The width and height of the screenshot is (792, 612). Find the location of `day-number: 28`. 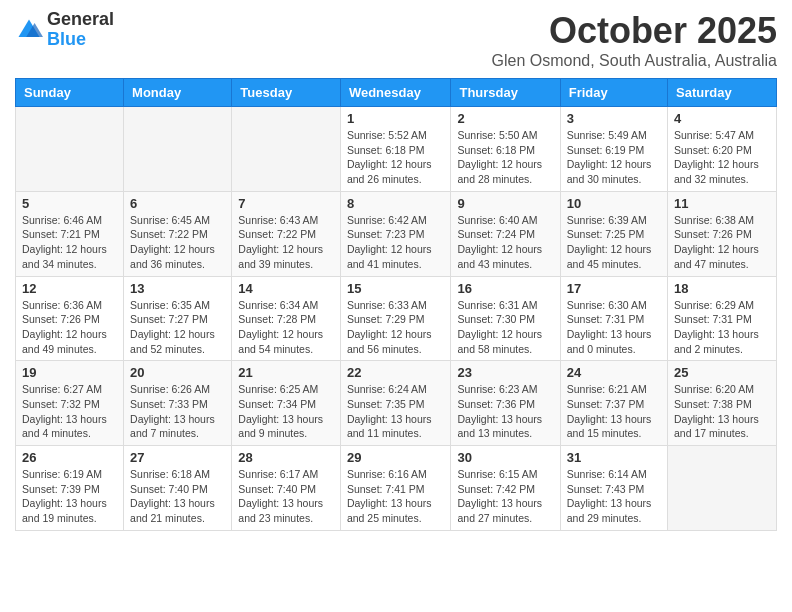

day-number: 28 is located at coordinates (286, 458).